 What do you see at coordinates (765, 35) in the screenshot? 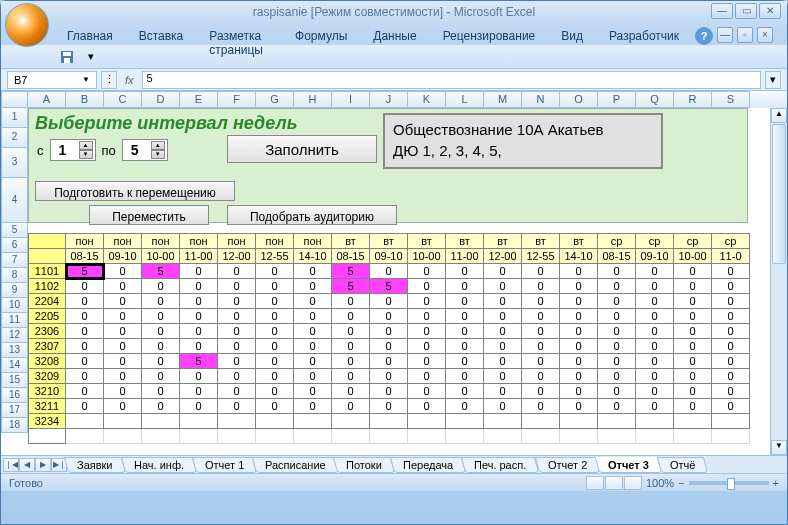
I see `ribbon-close-button: ×` at bounding box center [765, 35].